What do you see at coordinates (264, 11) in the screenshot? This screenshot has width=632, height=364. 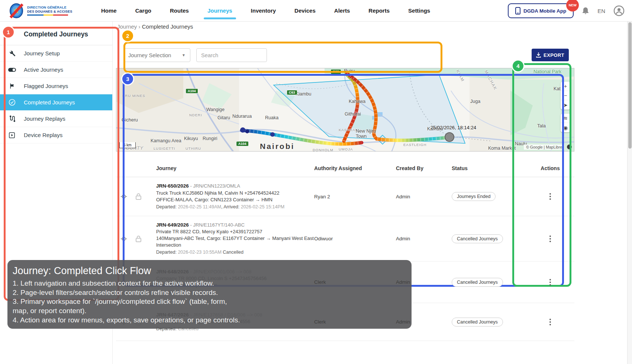 I see `nav-item-inventory: Inventory` at bounding box center [264, 11].